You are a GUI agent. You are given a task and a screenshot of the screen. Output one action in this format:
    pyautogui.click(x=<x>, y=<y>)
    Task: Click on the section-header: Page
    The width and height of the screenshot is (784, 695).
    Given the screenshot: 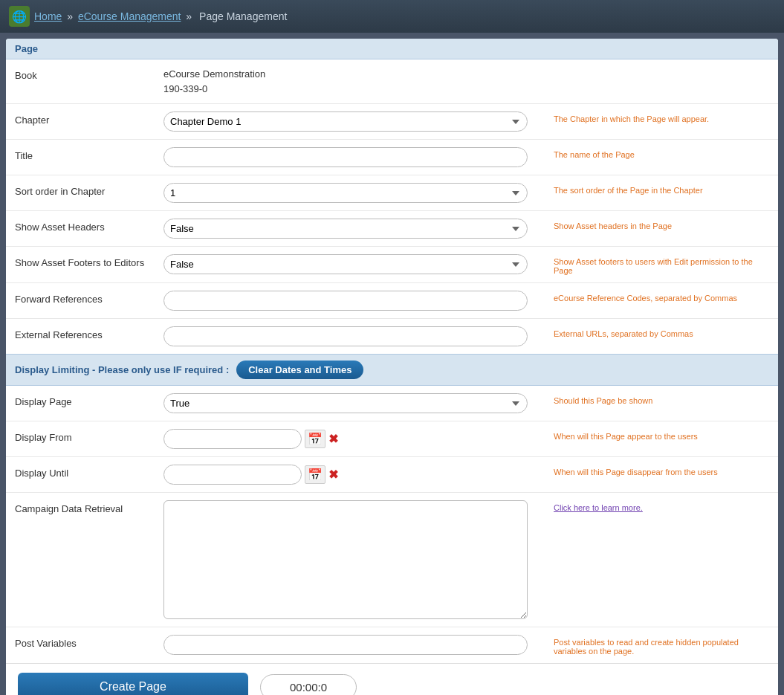 What is the action you would take?
    pyautogui.click(x=392, y=49)
    